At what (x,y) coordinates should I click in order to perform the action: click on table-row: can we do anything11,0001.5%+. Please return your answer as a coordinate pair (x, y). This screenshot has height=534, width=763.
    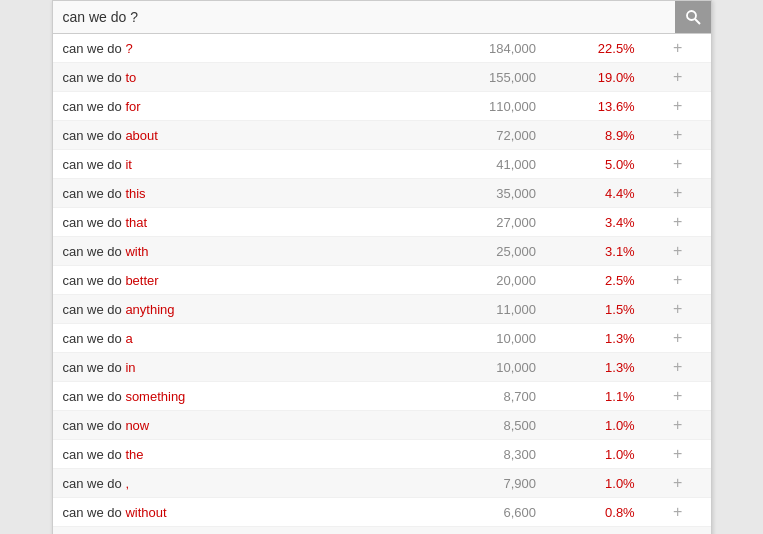
    Looking at the image, I should click on (382, 310).